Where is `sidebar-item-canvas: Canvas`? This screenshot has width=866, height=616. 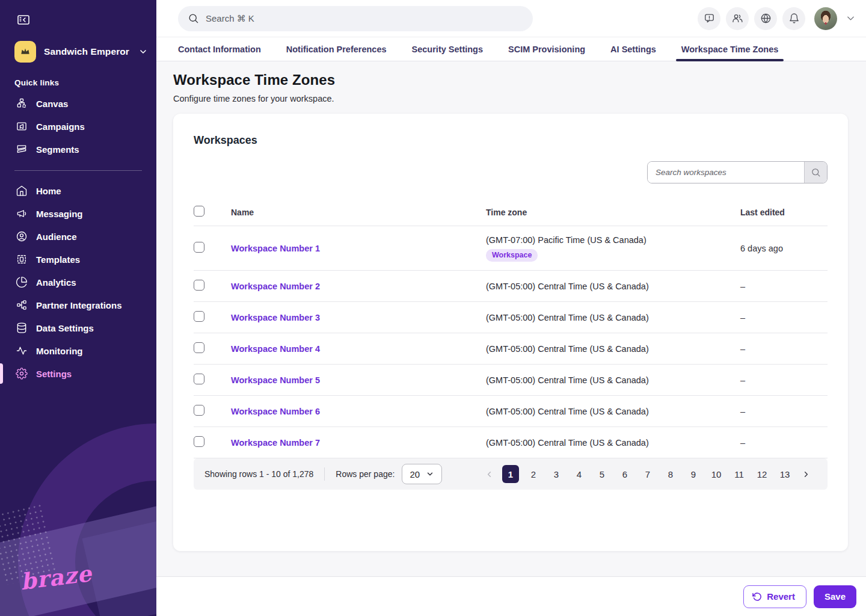 sidebar-item-canvas: Canvas is located at coordinates (78, 103).